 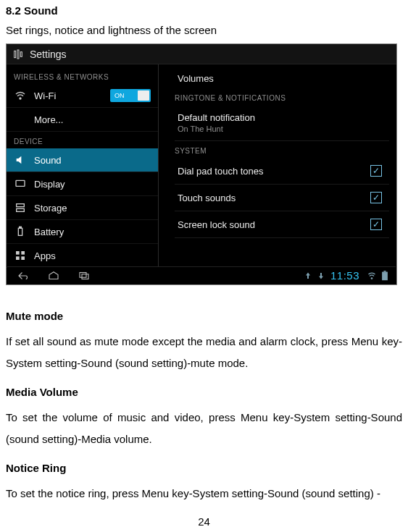 I want to click on wifi-icon, so click(x=20, y=96).